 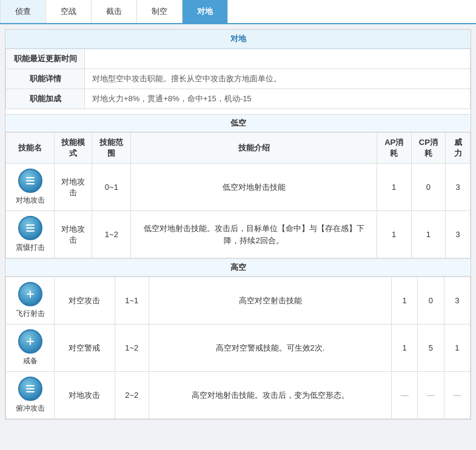 What do you see at coordinates (238, 39) in the screenshot?
I see `main-section-title: 对地` at bounding box center [238, 39].